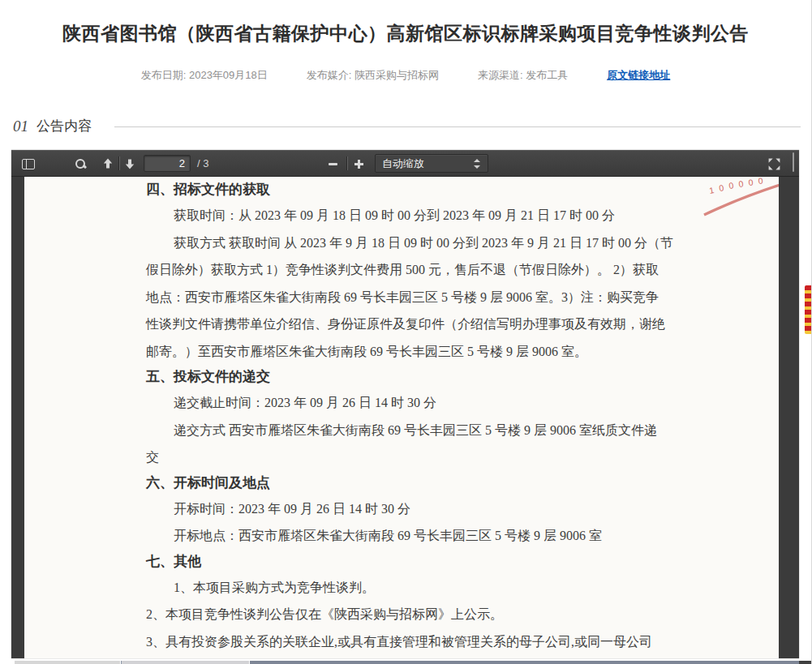  Describe the element at coordinates (130, 164) in the screenshot. I see `arrow-down-icon` at that location.